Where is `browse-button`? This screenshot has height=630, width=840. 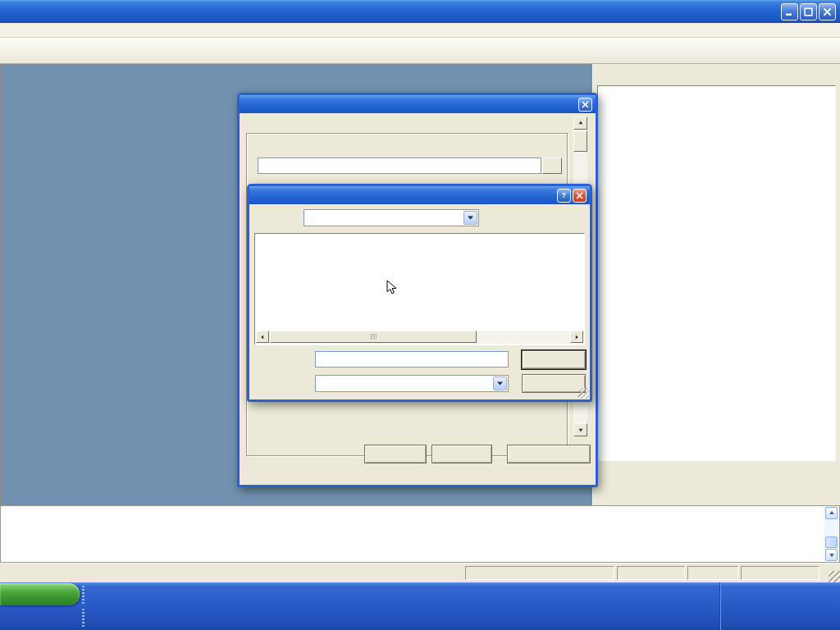
browse-button is located at coordinates (552, 166).